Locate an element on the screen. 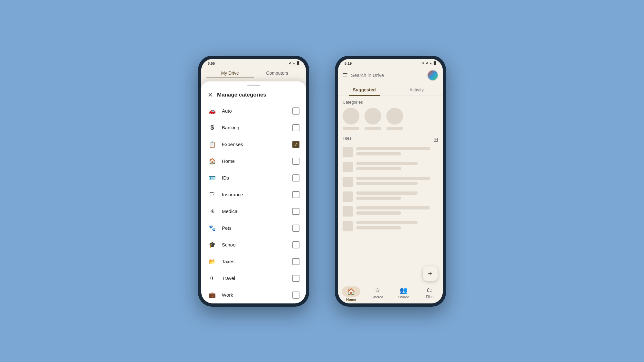  work-icon: 💼 is located at coordinates (212, 295).